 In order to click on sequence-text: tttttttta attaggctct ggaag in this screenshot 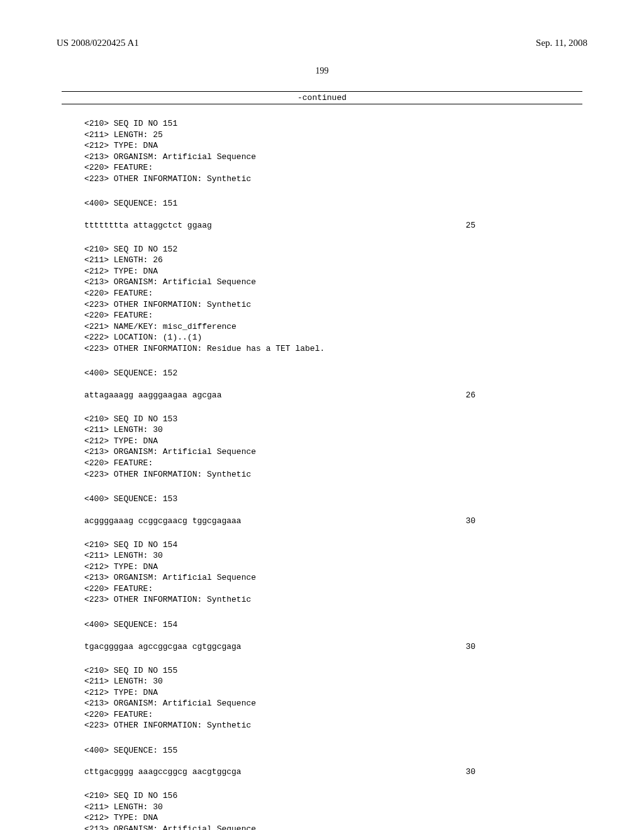, I will do `click(148, 225)`.